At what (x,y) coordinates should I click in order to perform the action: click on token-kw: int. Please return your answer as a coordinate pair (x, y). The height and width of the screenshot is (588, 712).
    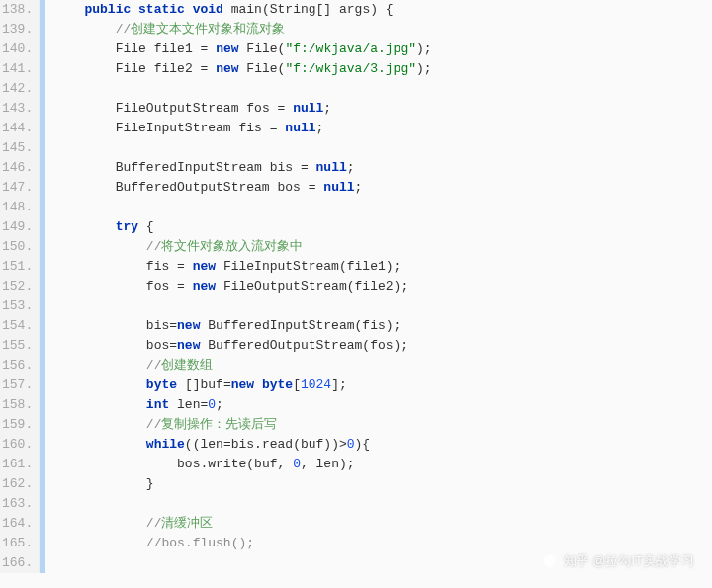
    Looking at the image, I should click on (158, 405).